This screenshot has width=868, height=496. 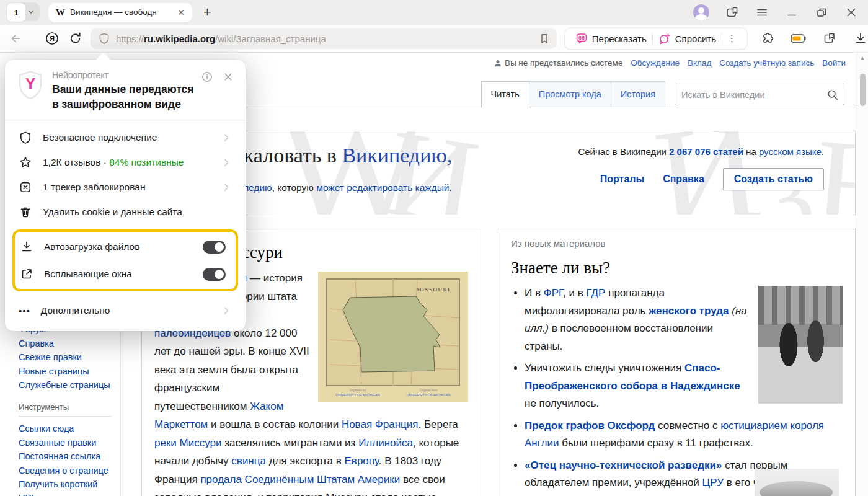 What do you see at coordinates (125, 274) in the screenshot?
I see `popup-windows-row: Всплывающие окна` at bounding box center [125, 274].